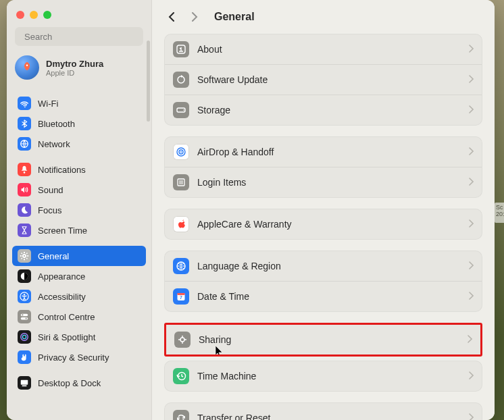  I want to click on row-timemachine: Time Machine, so click(323, 376).